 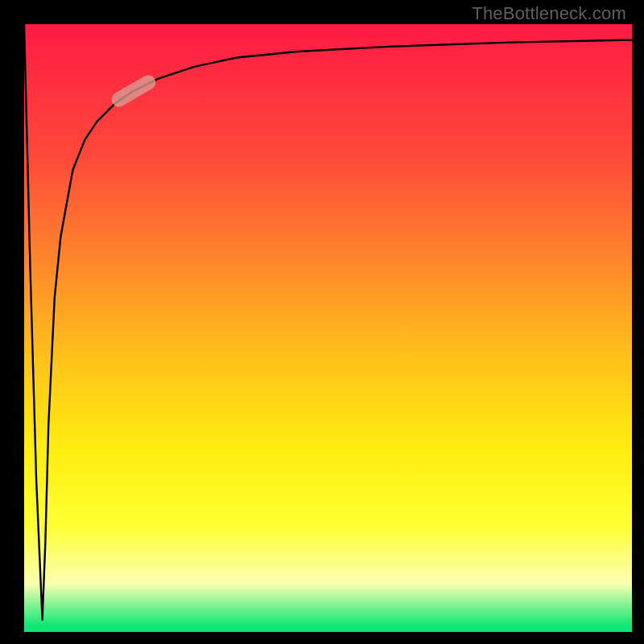 What do you see at coordinates (134, 91) in the screenshot?
I see `curve-marker` at bounding box center [134, 91].